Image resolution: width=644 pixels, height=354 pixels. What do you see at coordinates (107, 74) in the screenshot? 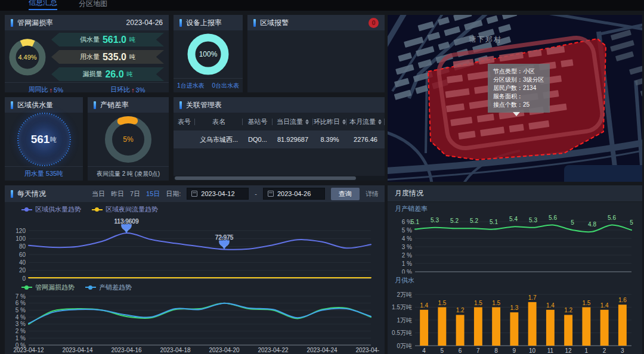
I see `stat-loss-volume: 漏损量 26.0 吨` at bounding box center [107, 74].